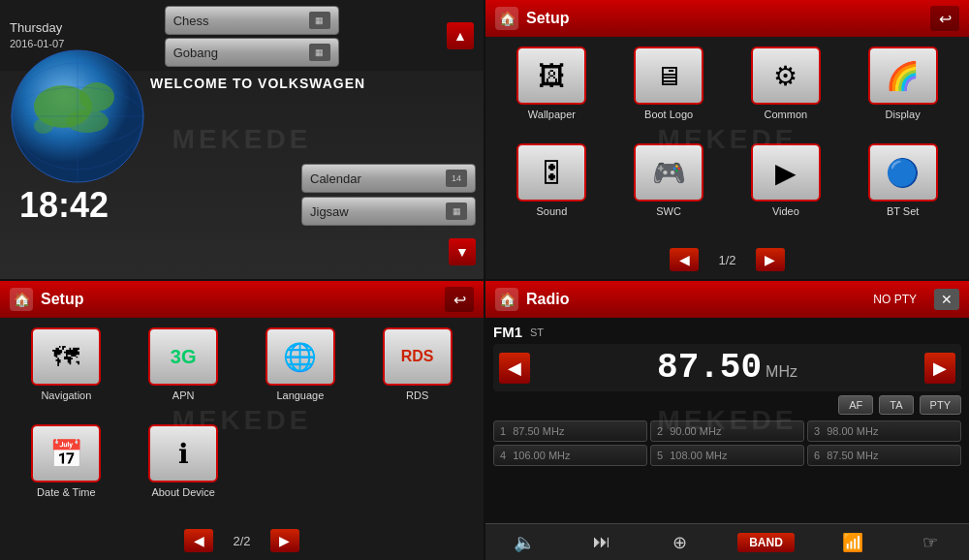 This screenshot has height=560, width=969. I want to click on gobang-icon: ▦, so click(320, 52).